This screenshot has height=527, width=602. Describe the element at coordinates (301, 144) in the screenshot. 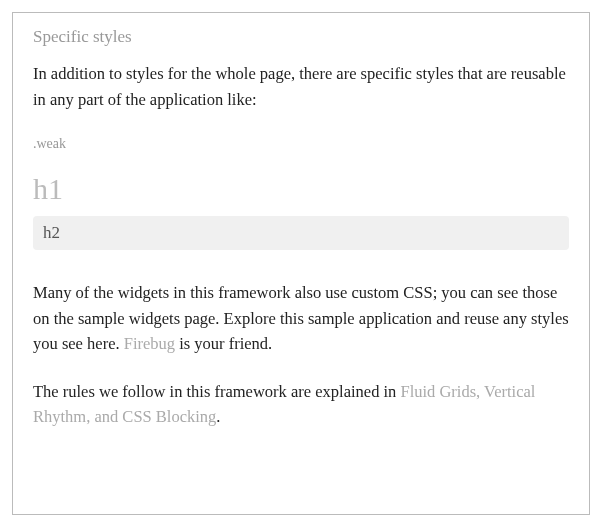

I see `weak-class-label: .weak` at that location.